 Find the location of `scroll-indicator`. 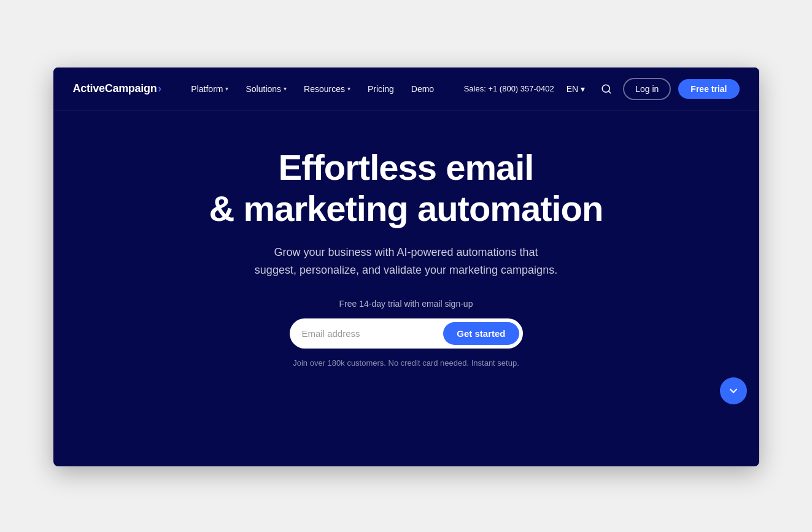

scroll-indicator is located at coordinates (733, 391).